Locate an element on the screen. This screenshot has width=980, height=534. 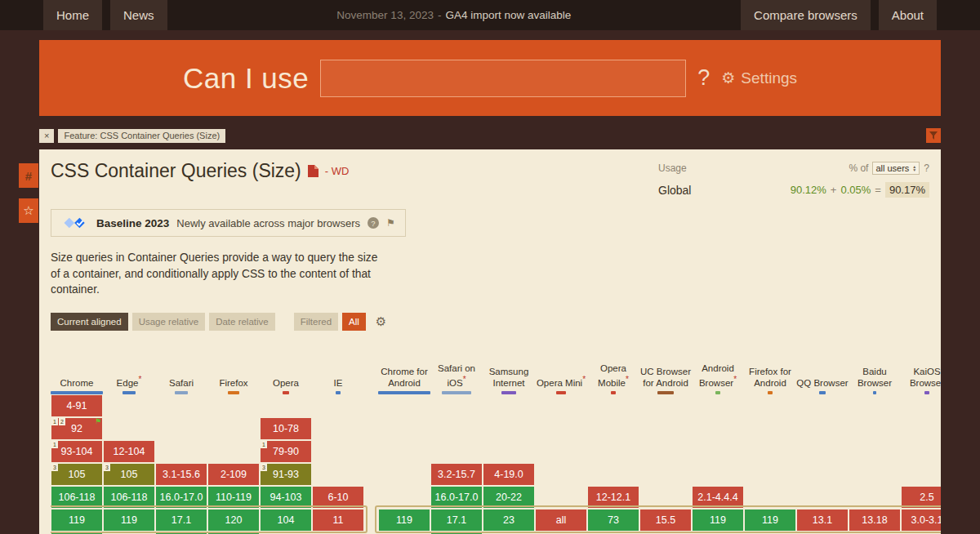
home-button: Home is located at coordinates (73, 15).